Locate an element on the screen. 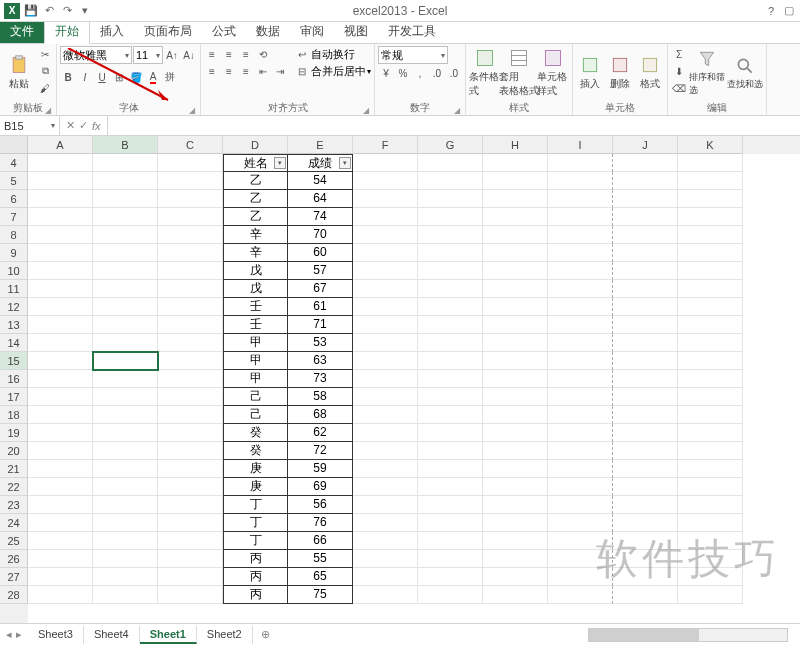 The height and width of the screenshot is (647, 800). dialog-launcher-icon: ◢ is located at coordinates (192, 110).